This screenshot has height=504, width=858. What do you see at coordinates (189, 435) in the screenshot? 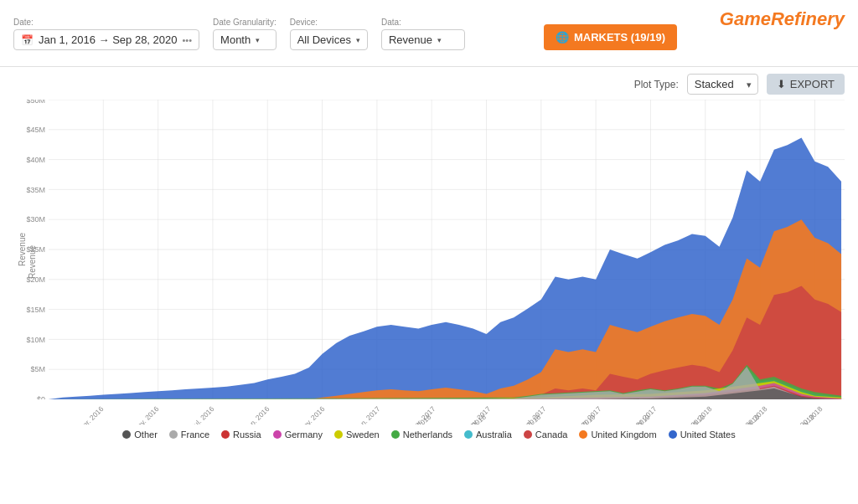
I see `legend-item-france: France` at bounding box center [189, 435].